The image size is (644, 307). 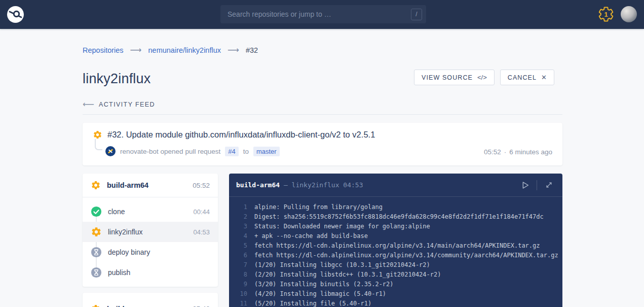 What do you see at coordinates (396, 284) in the screenshot?
I see `log-line: 9(3/20) Installing binutils (2.35.2-r2)` at bounding box center [396, 284].